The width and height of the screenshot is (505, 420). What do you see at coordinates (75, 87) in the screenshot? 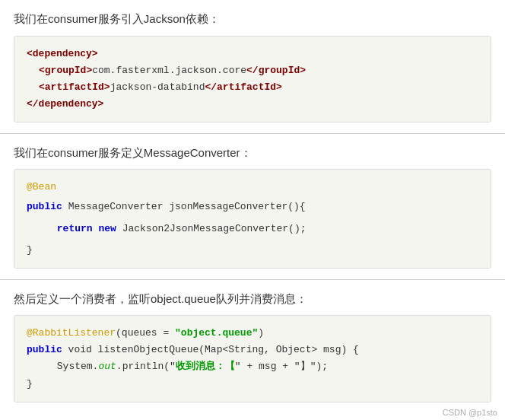
I see `tag-artifactid-open: <artifactId>` at bounding box center [75, 87].